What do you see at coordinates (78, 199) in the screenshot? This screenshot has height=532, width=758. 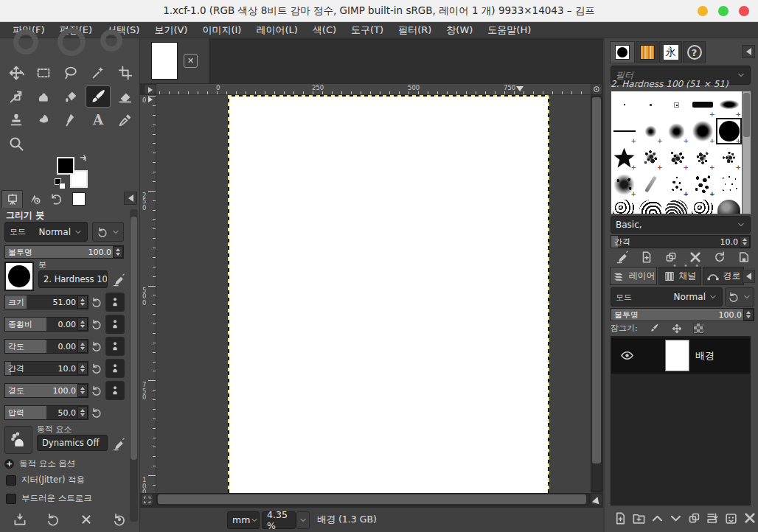 I see `images-tab` at bounding box center [78, 199].